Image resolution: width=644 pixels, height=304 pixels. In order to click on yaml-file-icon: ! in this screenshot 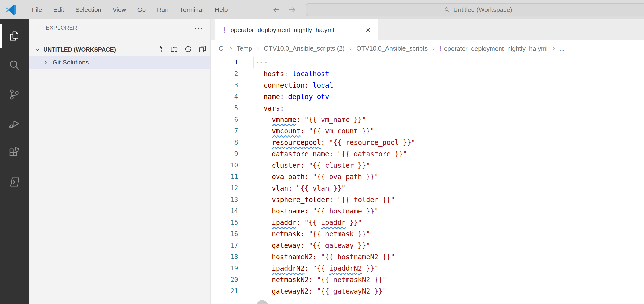, I will do `click(225, 30)`.